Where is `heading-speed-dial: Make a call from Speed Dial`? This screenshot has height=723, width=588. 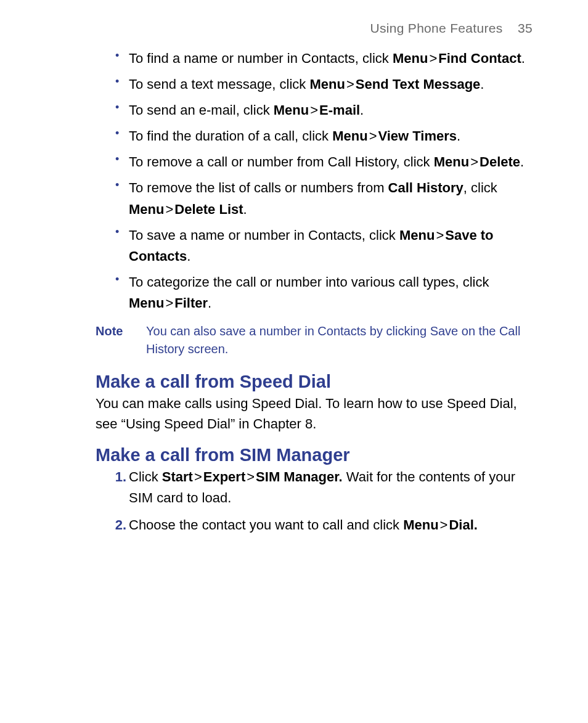
heading-speed-dial: Make a call from Speed Dial is located at coordinates (314, 382).